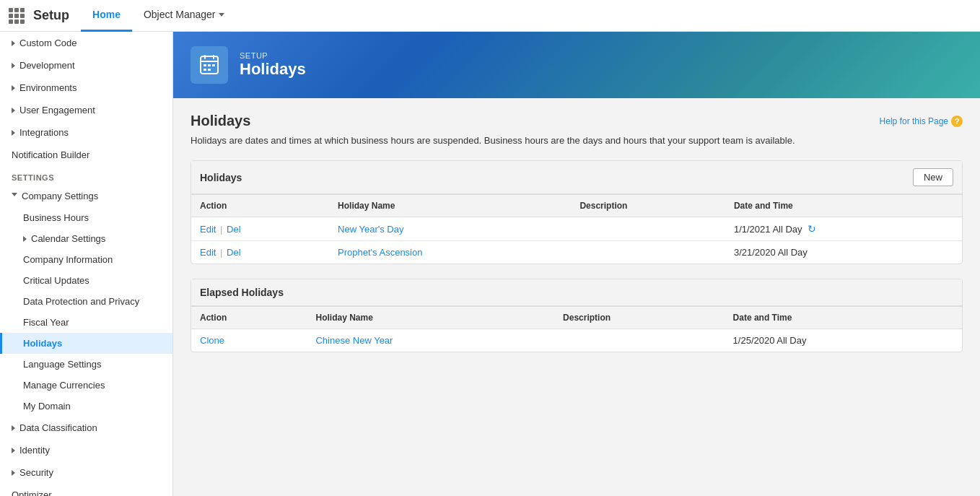 The image size is (980, 496). Describe the element at coordinates (577, 65) in the screenshot. I see `page-header: SETUP Holidays` at that location.